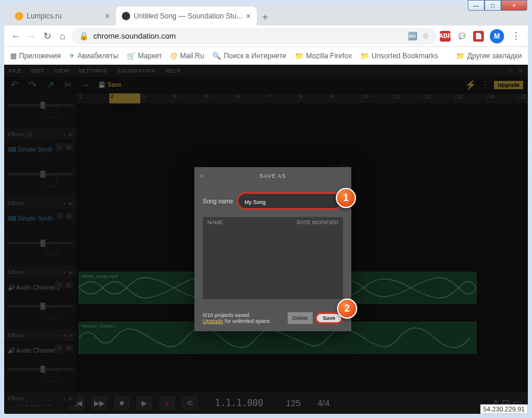 This screenshot has height=418, width=532. What do you see at coordinates (36, 56) in the screenshot?
I see `bookmark-apps: ▦Приложения` at bounding box center [36, 56].